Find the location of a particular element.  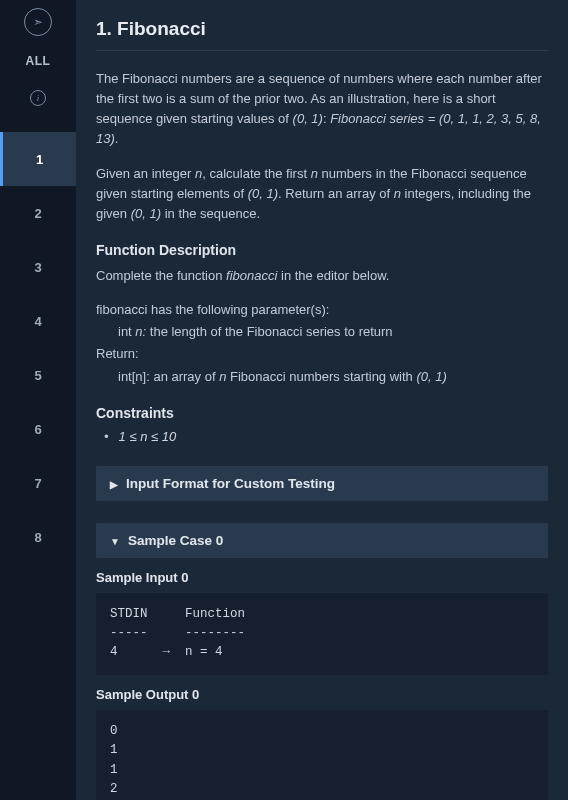

chevron-right-icon: ▶ is located at coordinates (114, 484).